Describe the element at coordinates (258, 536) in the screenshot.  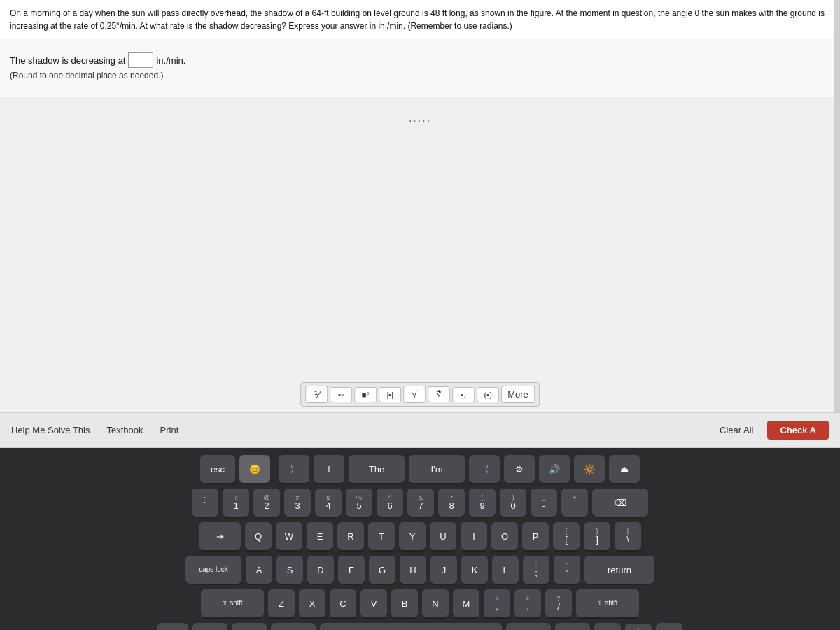
I see `key-q: Q` at that location.